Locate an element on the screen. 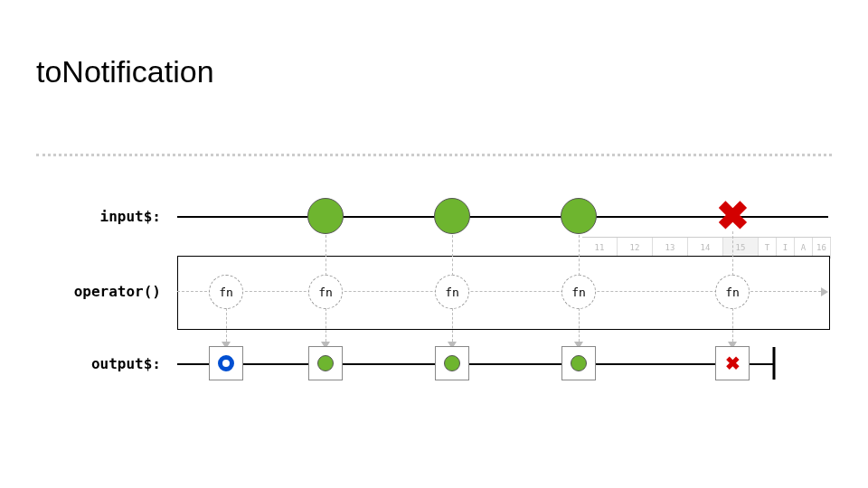 The width and height of the screenshot is (868, 488). ruler-tick: I is located at coordinates (786, 248).